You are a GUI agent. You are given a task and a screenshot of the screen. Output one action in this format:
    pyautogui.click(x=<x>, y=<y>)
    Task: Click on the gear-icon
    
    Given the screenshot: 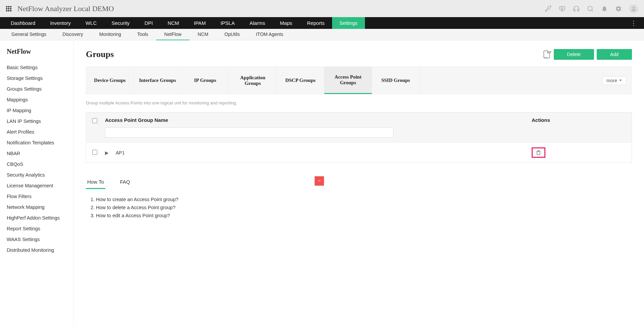 What is the action you would take?
    pyautogui.click(x=619, y=9)
    